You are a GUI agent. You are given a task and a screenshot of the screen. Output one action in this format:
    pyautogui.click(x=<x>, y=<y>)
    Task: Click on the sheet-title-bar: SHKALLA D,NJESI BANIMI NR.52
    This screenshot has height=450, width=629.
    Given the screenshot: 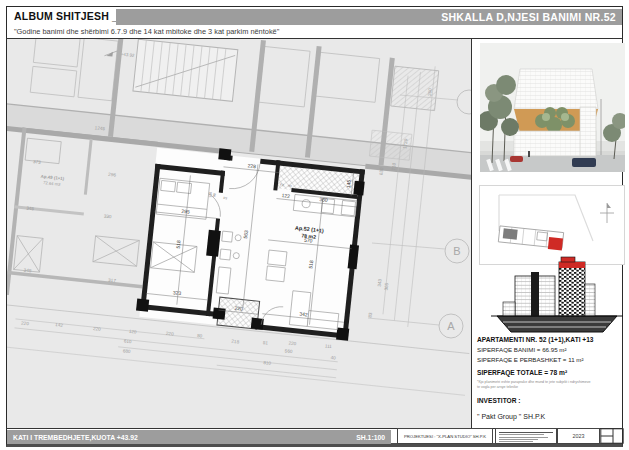 What is the action you would take?
    pyautogui.click(x=369, y=17)
    